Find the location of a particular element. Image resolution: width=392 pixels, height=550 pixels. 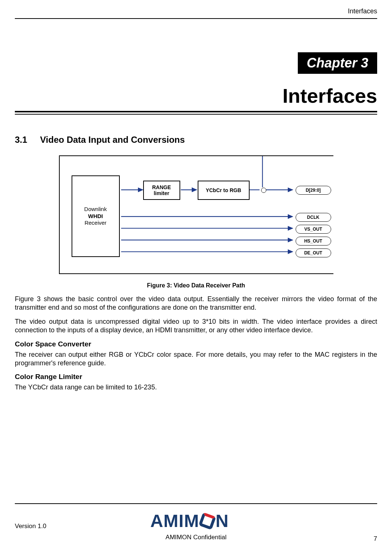

amimon-logo: AMIM N is located at coordinates (190, 521).